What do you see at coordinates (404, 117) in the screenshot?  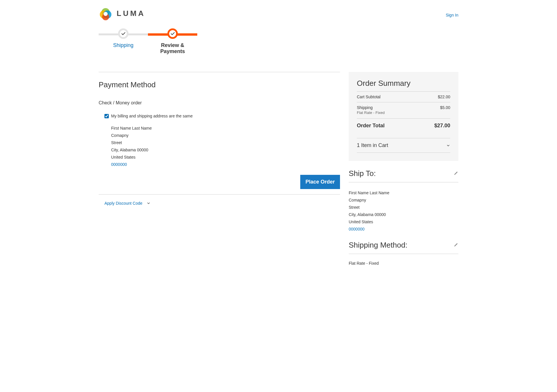 I see `order-summary: Order Summary Cart Subtotal $22.00 Shipp…` at bounding box center [404, 117].